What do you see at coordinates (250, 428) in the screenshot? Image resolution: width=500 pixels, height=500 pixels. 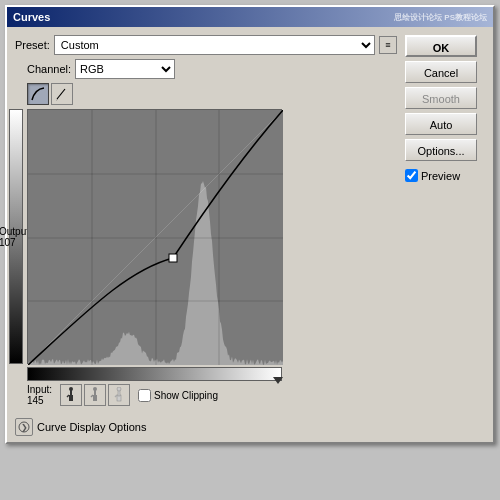 I see `bottom-row: ❯ Curve Display Options` at bounding box center [250, 428].